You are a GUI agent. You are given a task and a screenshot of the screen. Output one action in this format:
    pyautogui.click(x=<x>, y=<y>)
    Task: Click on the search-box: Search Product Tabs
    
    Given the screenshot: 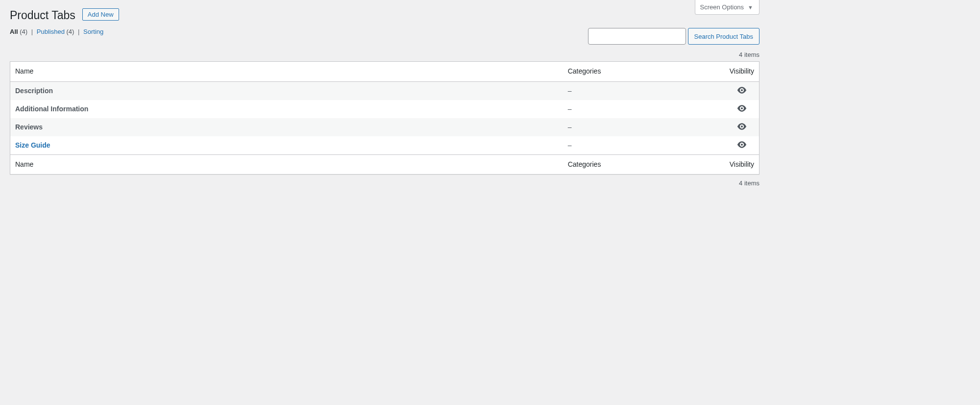 What is the action you would take?
    pyautogui.click(x=674, y=36)
    